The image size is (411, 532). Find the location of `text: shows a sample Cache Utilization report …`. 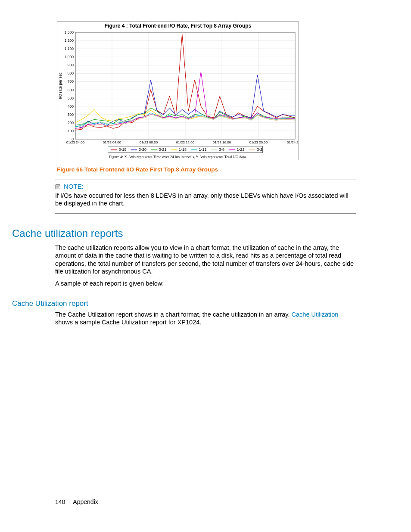

text: shows a sample Cache Utilization report … is located at coordinates (128, 322).